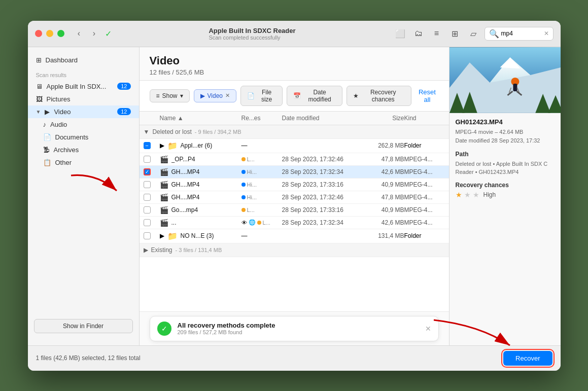 Image resolution: width=588 pixels, height=391 pixels. I want to click on table-row: 🎬 _OP...P4 L... 28 Sep 2023, 17:32:46 47…, so click(294, 159).